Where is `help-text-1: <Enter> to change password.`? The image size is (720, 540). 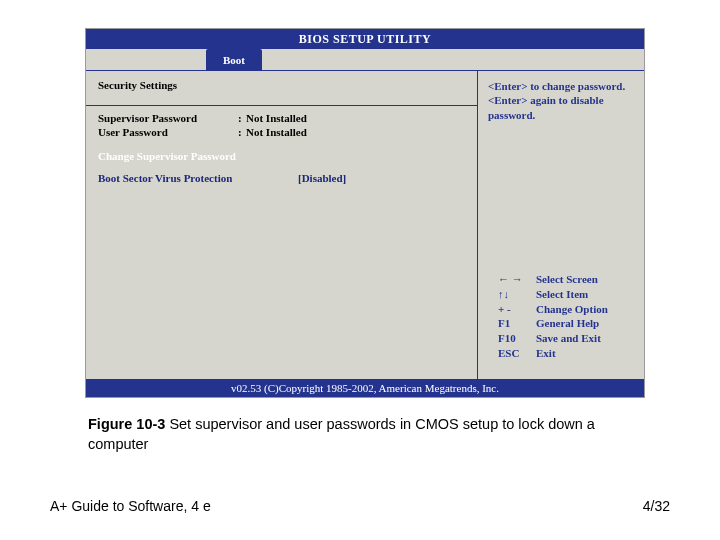 help-text-1: <Enter> to change password. is located at coordinates (561, 86).